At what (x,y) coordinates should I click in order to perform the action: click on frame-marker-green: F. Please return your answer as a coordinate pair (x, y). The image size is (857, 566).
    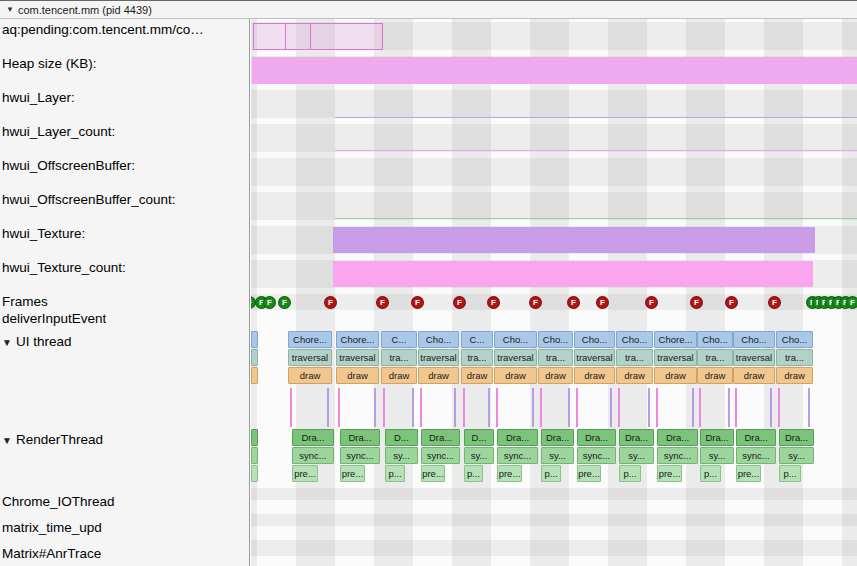
    Looking at the image, I should click on (852, 302).